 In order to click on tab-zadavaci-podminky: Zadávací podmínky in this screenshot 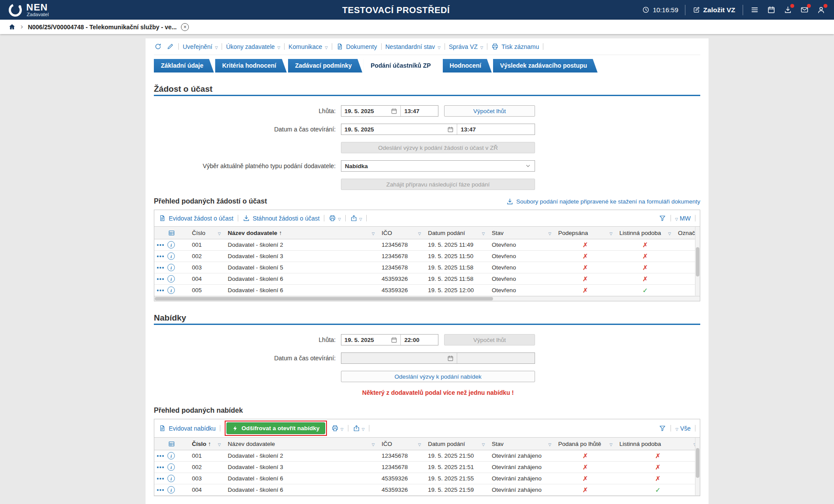, I will do `click(325, 66)`.